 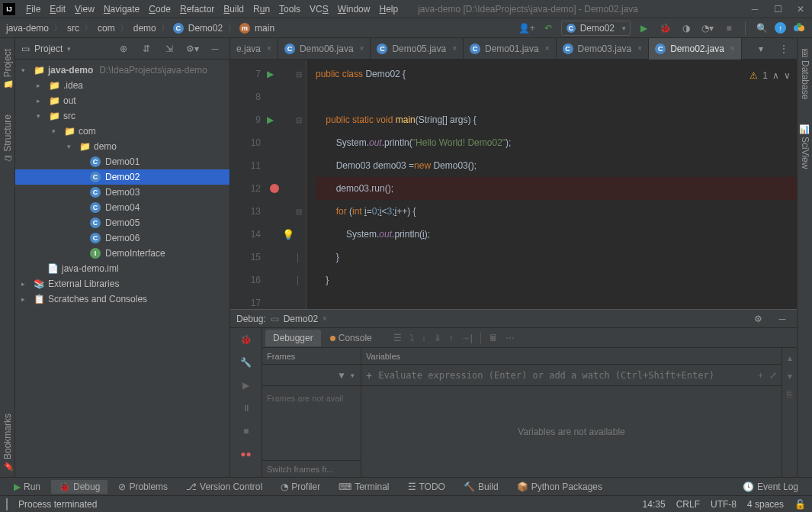 I want to click on tab-demo02: CDemo02.java×, so click(x=695, y=49).